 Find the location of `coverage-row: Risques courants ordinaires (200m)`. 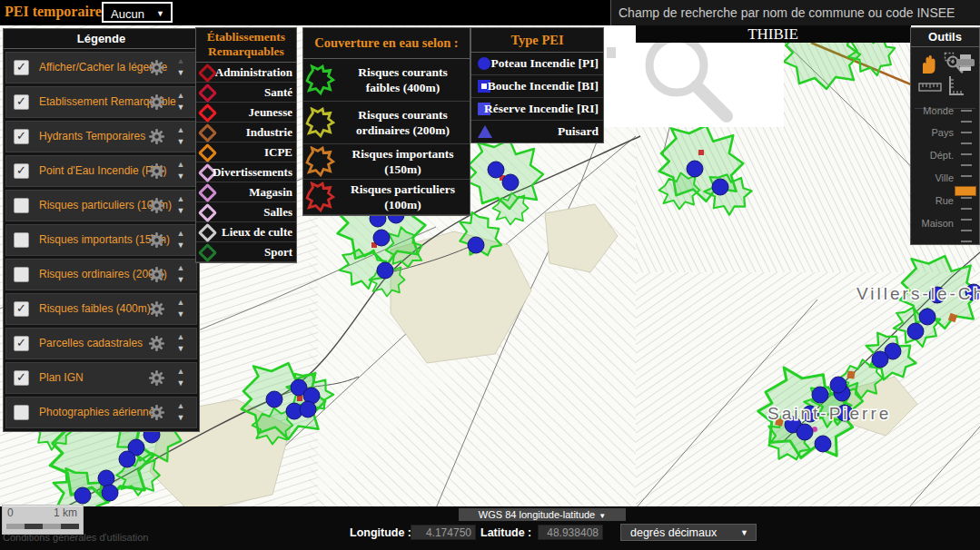

coverage-row: Risques courants ordinaires (200m) is located at coordinates (387, 123).